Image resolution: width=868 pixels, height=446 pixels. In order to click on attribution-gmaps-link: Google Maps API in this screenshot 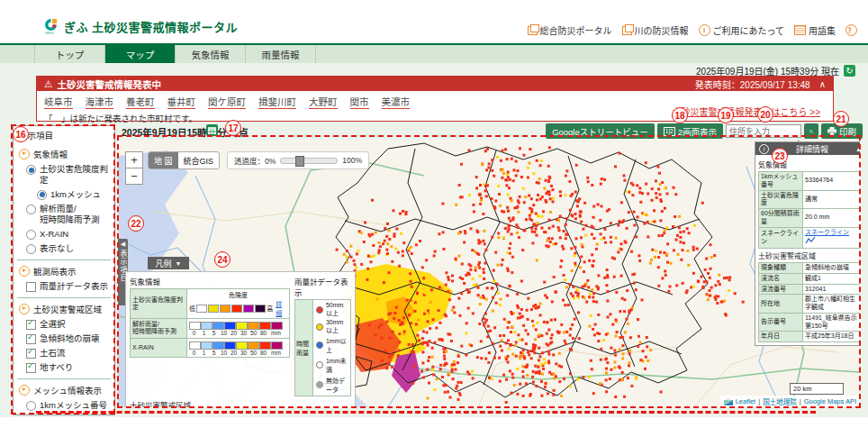, I will do `click(830, 402)`.